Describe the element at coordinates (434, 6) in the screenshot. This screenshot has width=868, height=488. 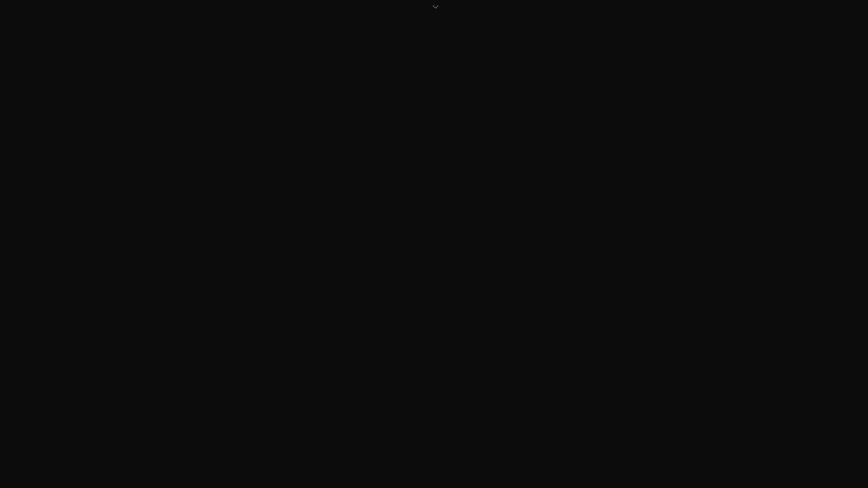
I see `warmwasser-title-button` at that location.